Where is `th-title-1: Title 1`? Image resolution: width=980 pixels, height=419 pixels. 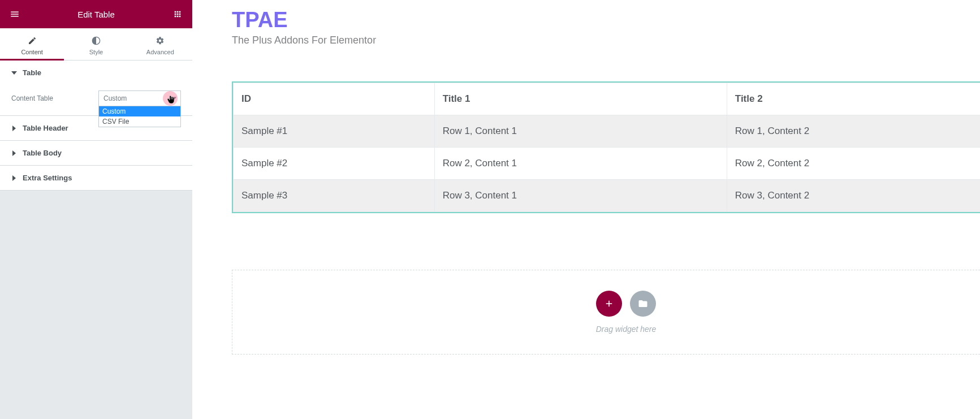 th-title-1: Title 1 is located at coordinates (580, 100).